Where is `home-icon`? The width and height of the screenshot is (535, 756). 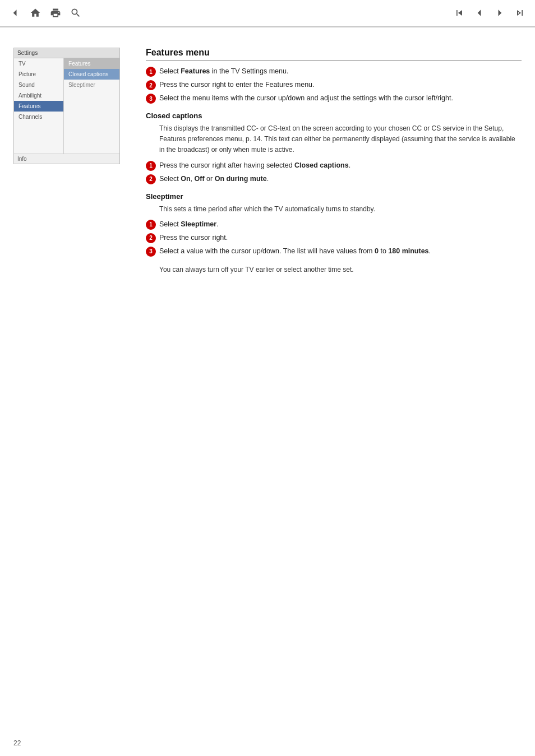
home-icon is located at coordinates (35, 13).